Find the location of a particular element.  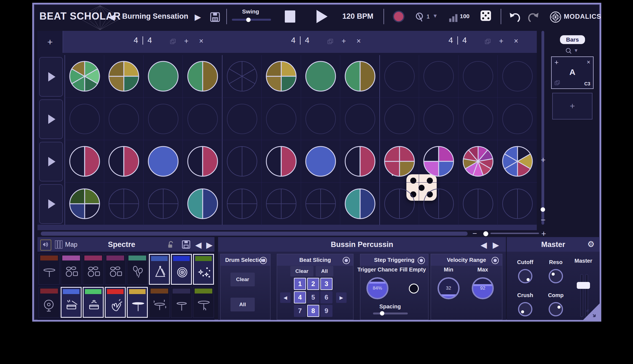

play-button is located at coordinates (322, 17).